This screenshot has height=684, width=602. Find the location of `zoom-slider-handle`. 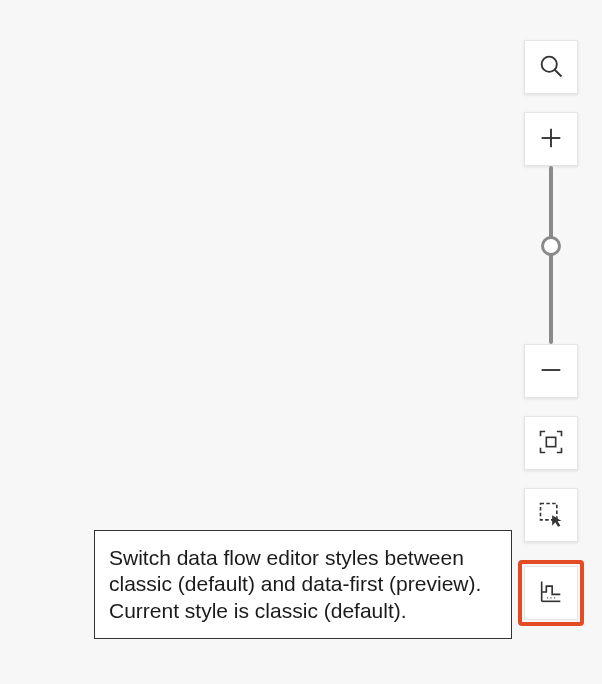

zoom-slider-handle is located at coordinates (551, 246).